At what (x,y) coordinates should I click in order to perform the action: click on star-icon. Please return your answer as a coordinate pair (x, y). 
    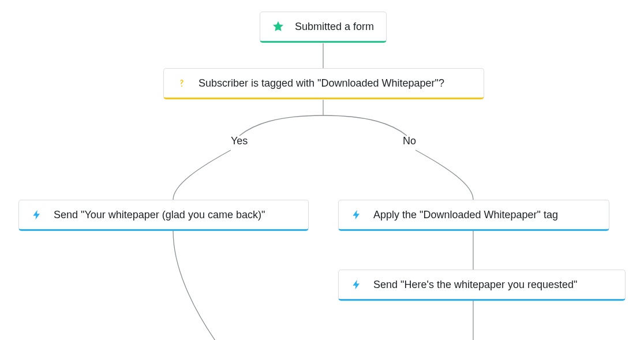
    Looking at the image, I should click on (278, 27).